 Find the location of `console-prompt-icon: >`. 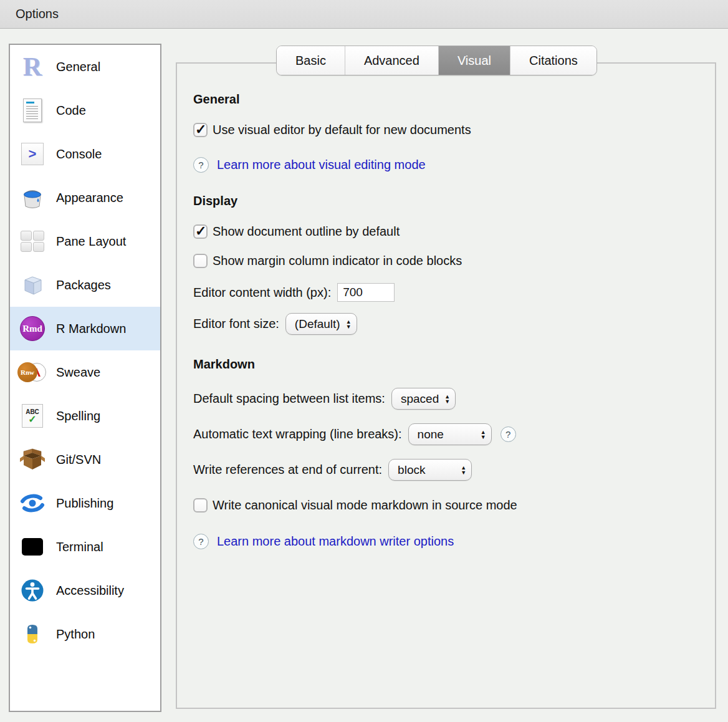

console-prompt-icon: > is located at coordinates (32, 154).